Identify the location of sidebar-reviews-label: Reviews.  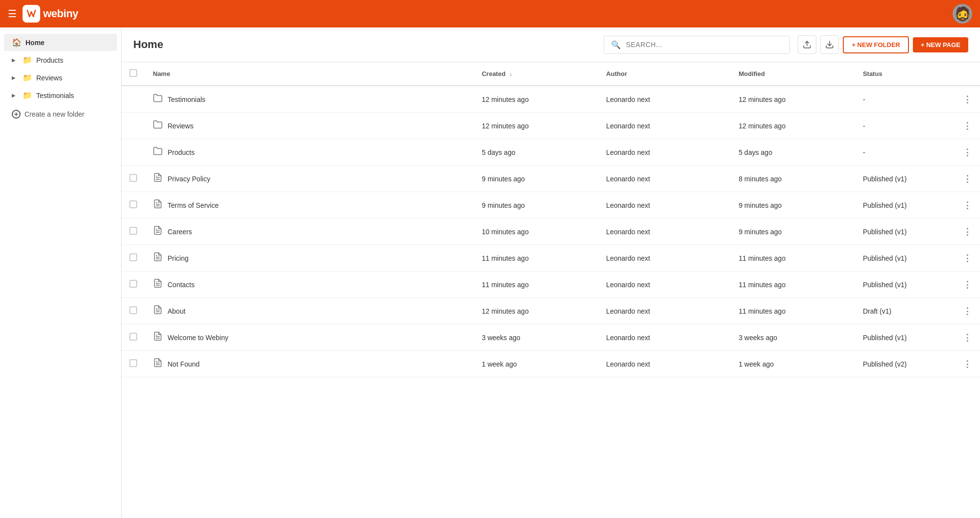
(49, 78).